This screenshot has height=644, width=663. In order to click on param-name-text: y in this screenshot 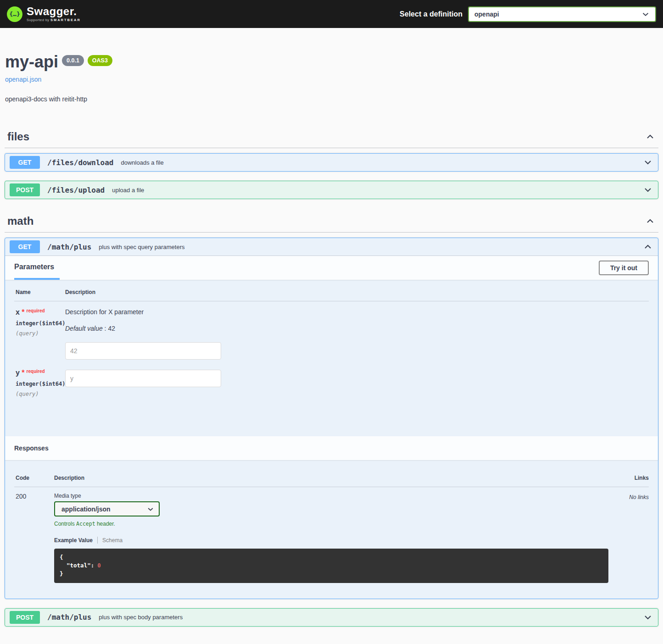, I will do `click(17, 372)`.